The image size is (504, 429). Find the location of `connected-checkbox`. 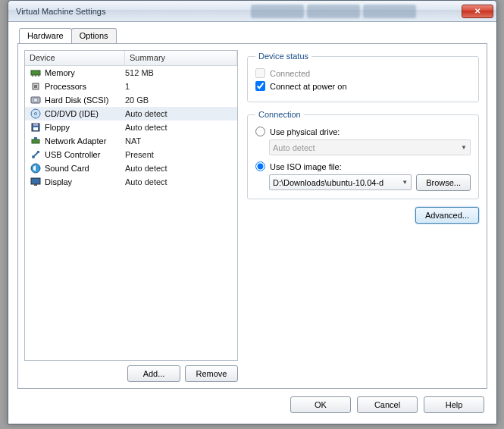

connected-checkbox is located at coordinates (261, 73).